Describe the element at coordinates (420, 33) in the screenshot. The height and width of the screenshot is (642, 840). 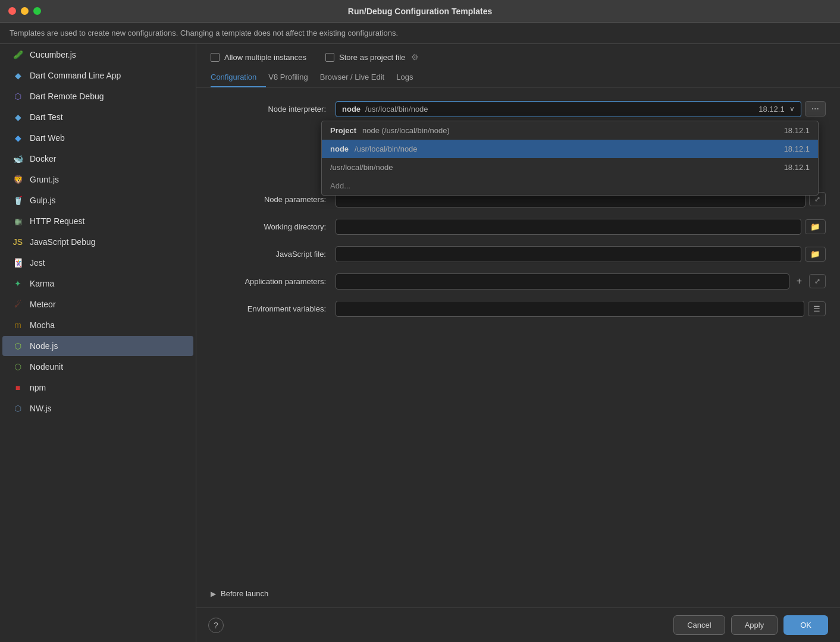
I see `info-bar: Templates are used to create new configu…` at that location.